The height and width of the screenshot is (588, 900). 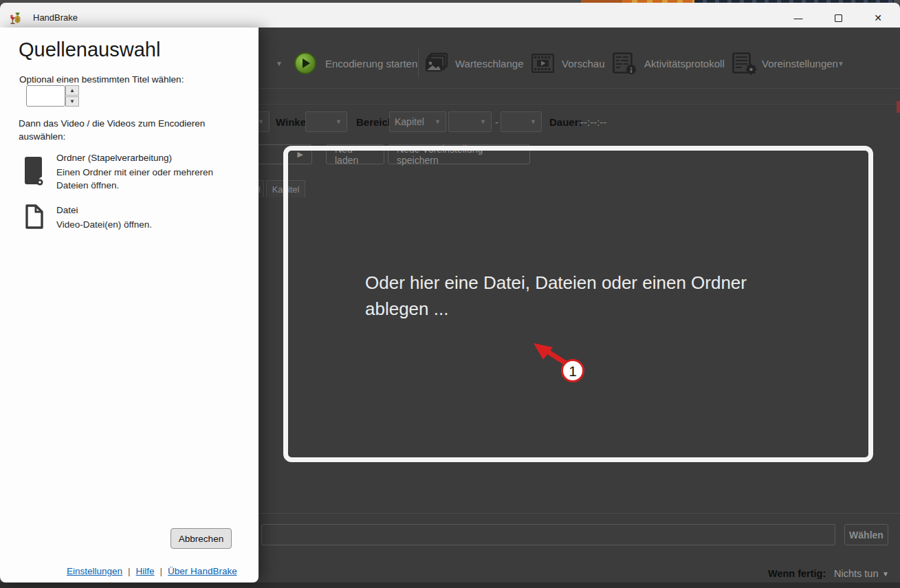 I want to click on handbrake-app-icon, so click(x=15, y=18).